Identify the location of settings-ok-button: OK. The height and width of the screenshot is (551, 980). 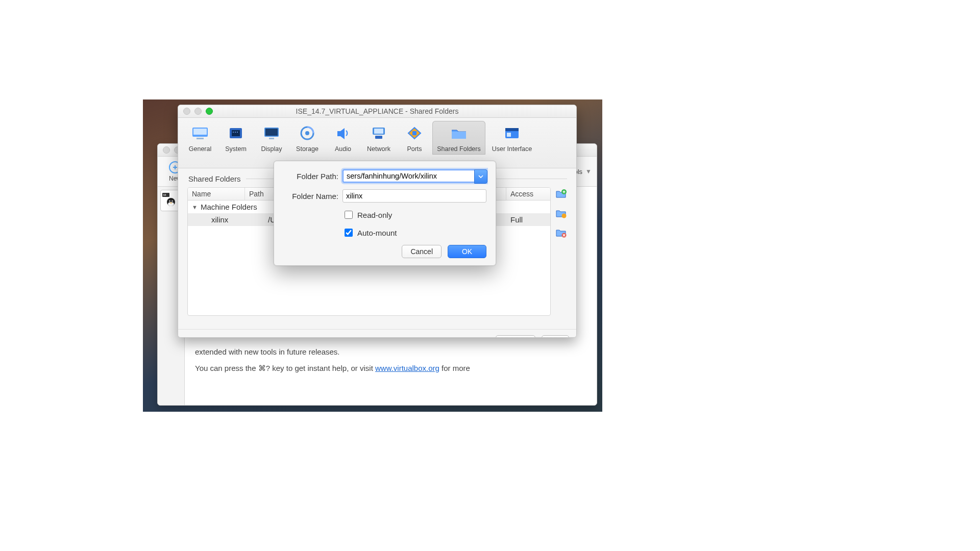
(555, 337).